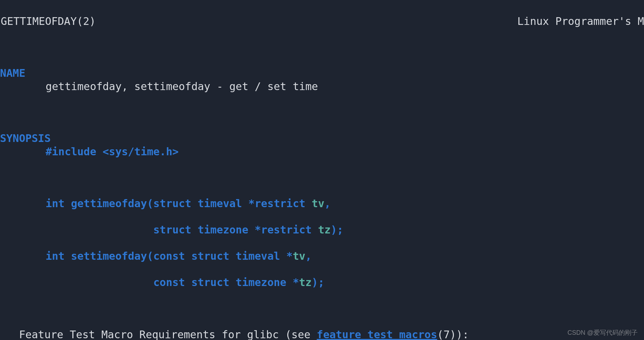 This screenshot has height=340, width=644. What do you see at coordinates (603, 333) in the screenshot?
I see `watermark: CSDN @爱写代码的刚子` at bounding box center [603, 333].